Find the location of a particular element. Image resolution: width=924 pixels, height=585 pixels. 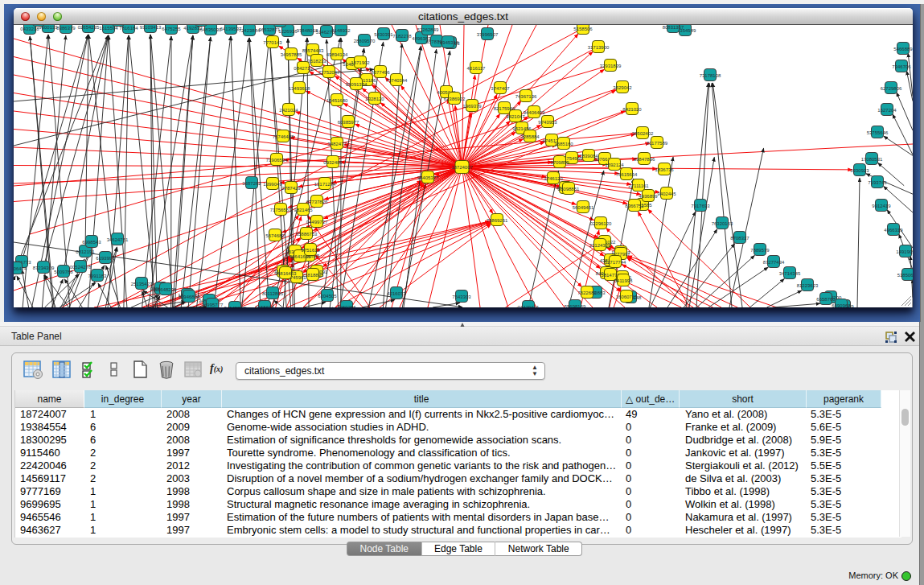

svg-text: 0842710 is located at coordinates (303, 68).